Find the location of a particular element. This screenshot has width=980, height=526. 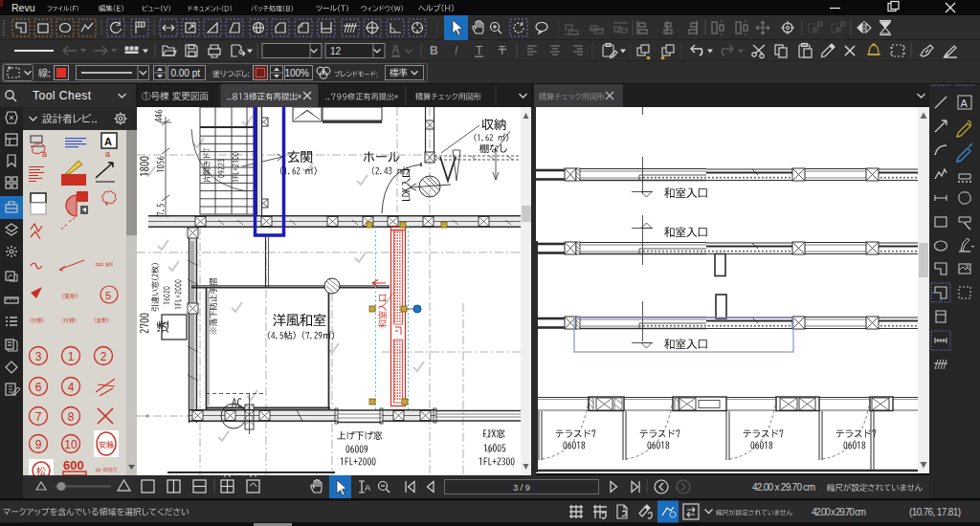

svg-text: 3 / 9 is located at coordinates (522, 488).